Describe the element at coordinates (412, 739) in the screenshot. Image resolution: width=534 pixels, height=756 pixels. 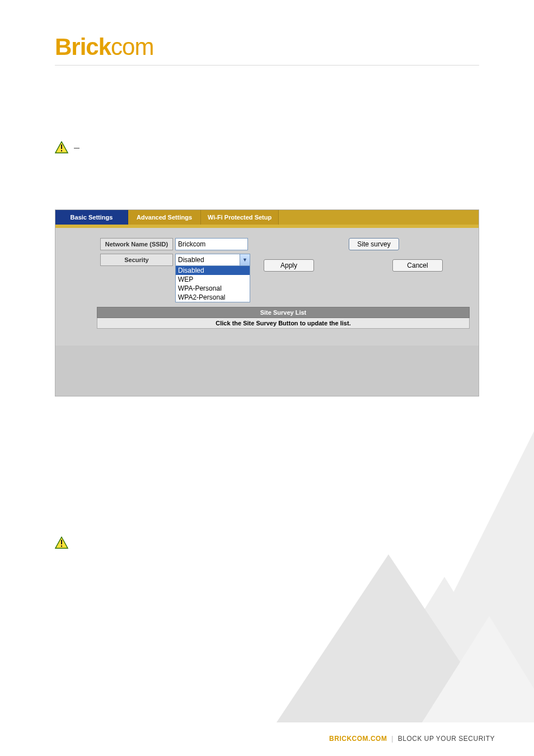
I see `page-footer: BRICKCOM.COM | BLOCK UP YOUR SECURITY` at that location.